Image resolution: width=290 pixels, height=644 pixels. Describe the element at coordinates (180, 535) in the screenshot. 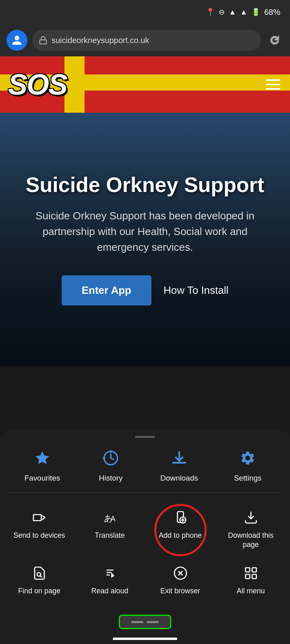

I see `add-to-phone-label: Add to phone` at that location.